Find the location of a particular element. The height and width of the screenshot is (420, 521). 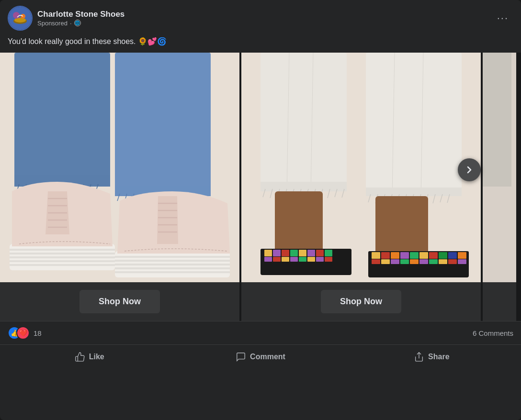

reactions-left: 👍 ❤️ 18 is located at coordinates (25, 333).